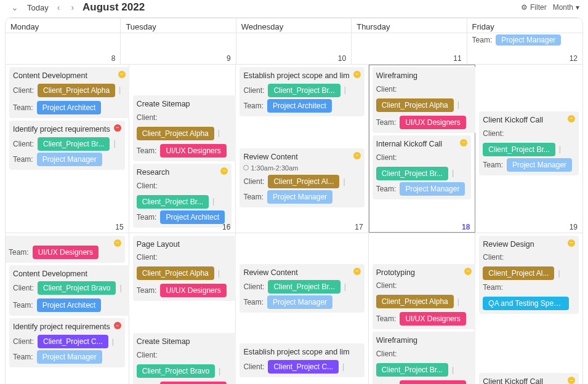  I want to click on day-cell: − Establish project scope and lim Client…, so click(302, 149).